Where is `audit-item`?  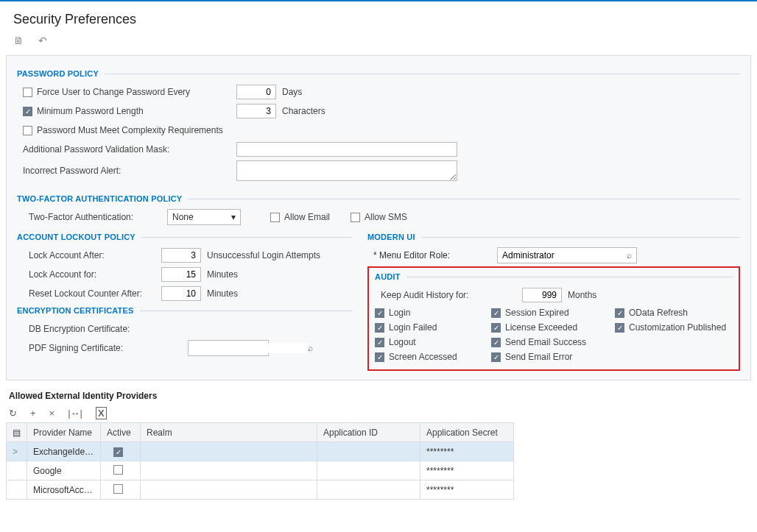 audit-item is located at coordinates (674, 342).